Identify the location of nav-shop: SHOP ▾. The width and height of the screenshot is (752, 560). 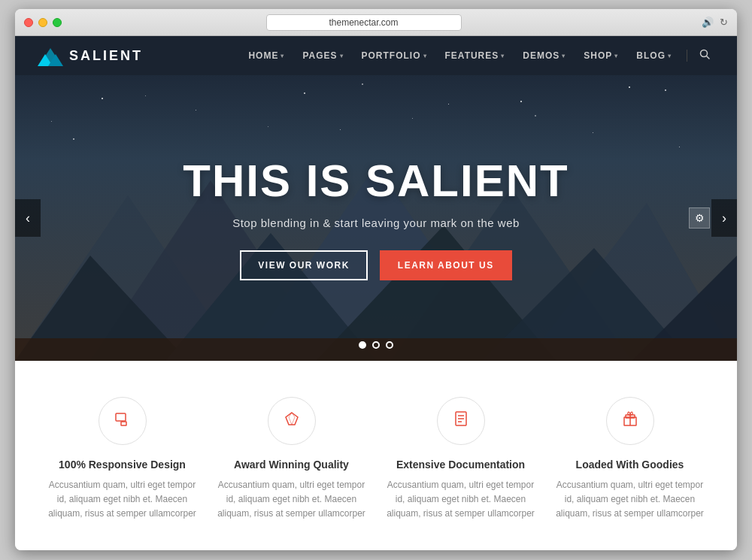
(601, 56).